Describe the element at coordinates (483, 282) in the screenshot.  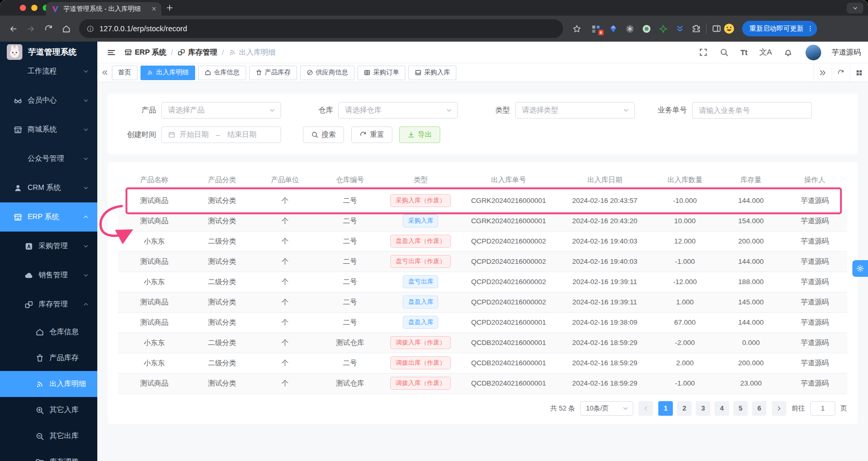
I see `table-row: 小东东二级分类个二号盘亏出库QCPD202402160000022024-02-…` at that location.